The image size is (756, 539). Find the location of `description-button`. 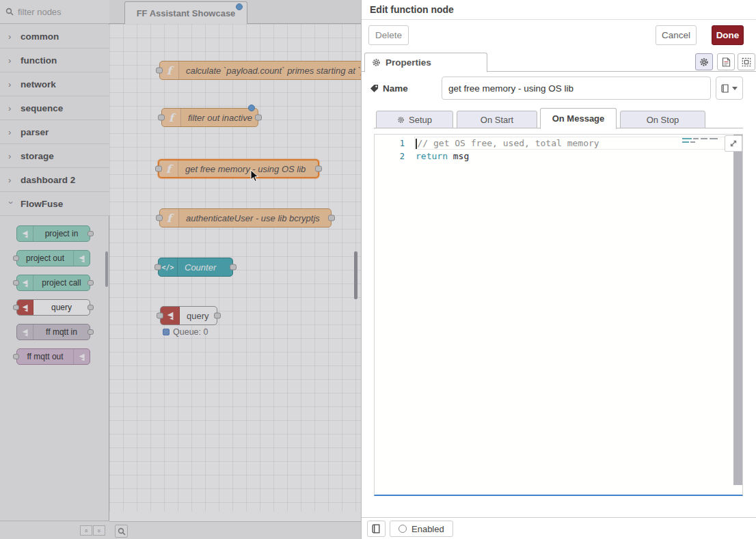

description-button is located at coordinates (726, 61).